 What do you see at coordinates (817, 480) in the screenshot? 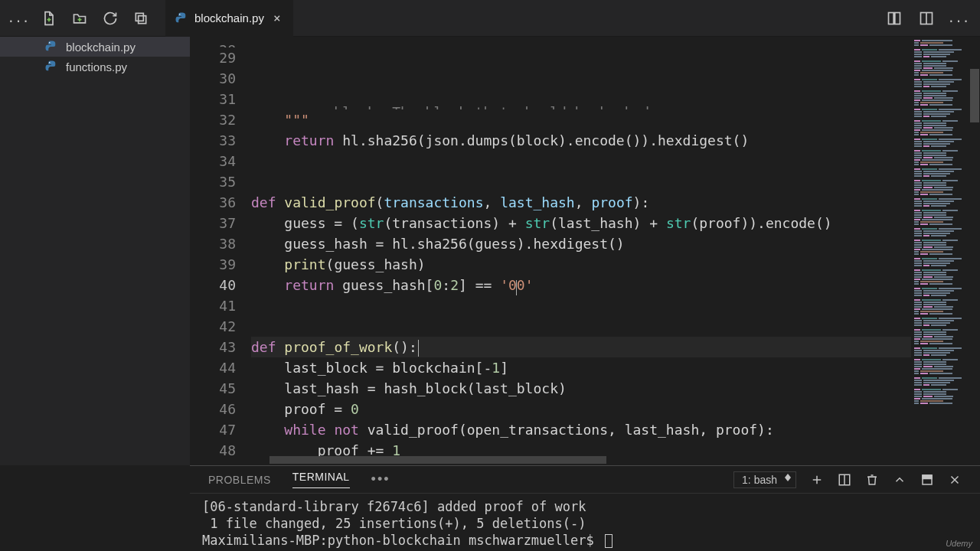
I see `new-terminal-icon` at bounding box center [817, 480].